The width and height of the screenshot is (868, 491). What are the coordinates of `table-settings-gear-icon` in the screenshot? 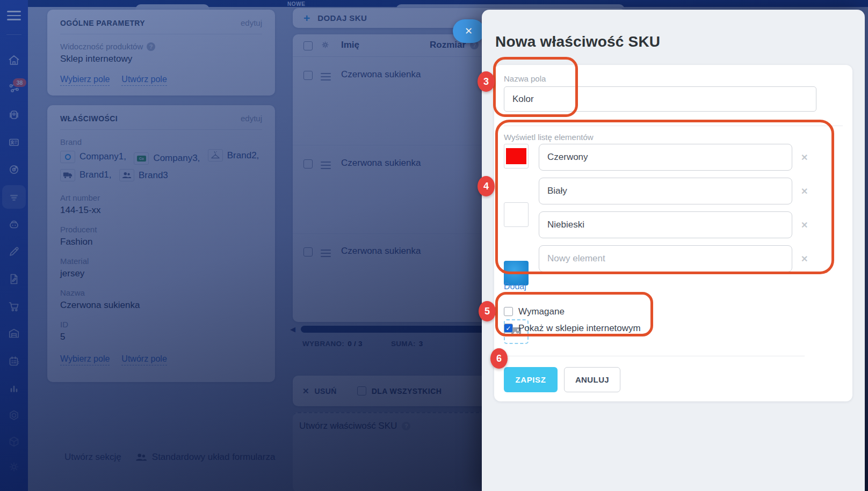 It's located at (326, 46).